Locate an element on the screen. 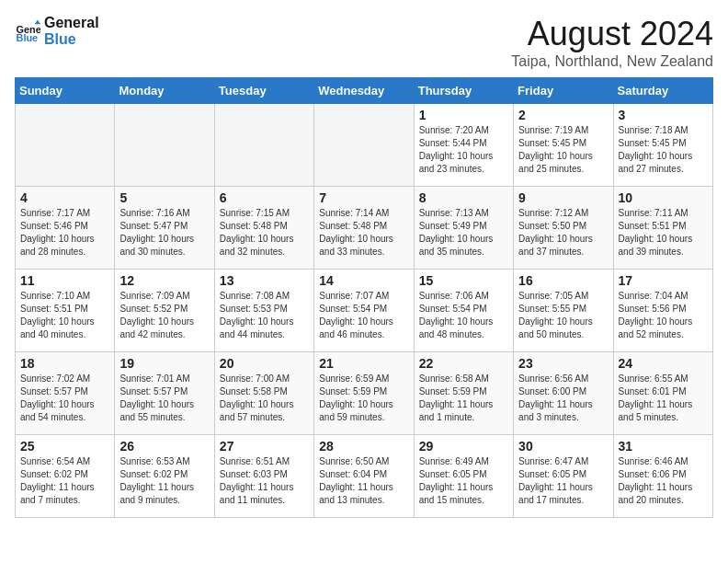  weekday-header-row: SundayMondayTuesdayWednesdayThursdayFrid… is located at coordinates (364, 91).